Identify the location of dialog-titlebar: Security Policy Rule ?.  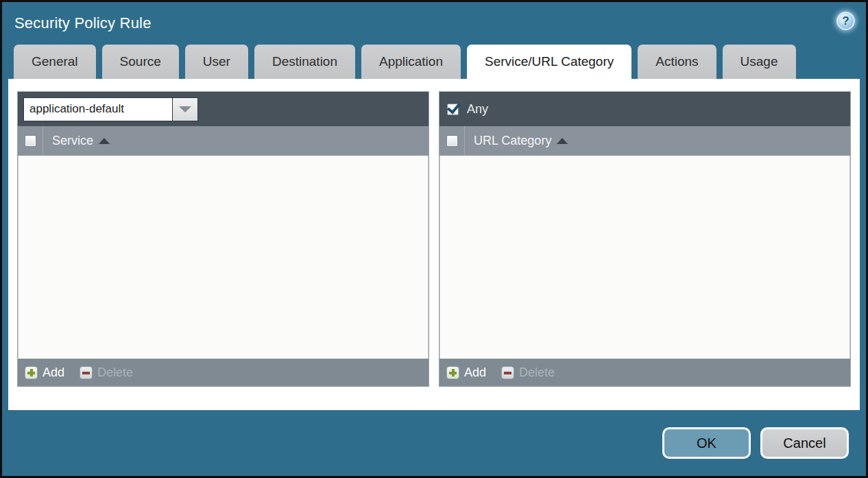
(434, 23).